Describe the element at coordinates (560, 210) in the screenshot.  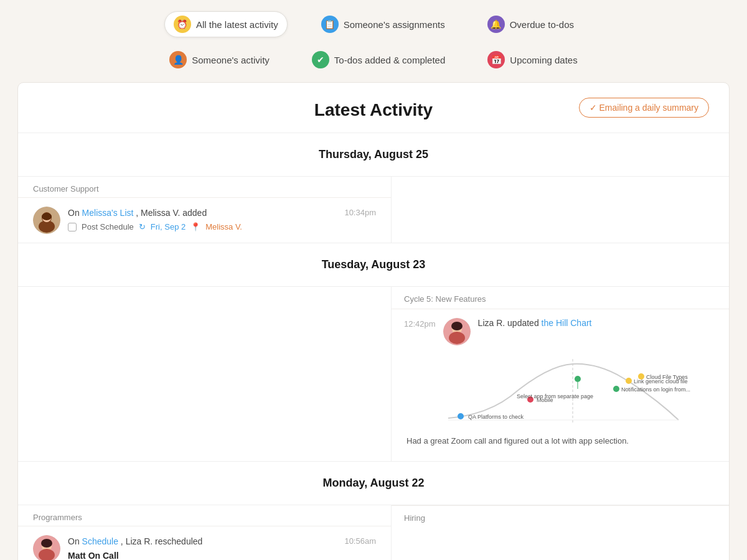
I see `activity-right-thu` at that location.